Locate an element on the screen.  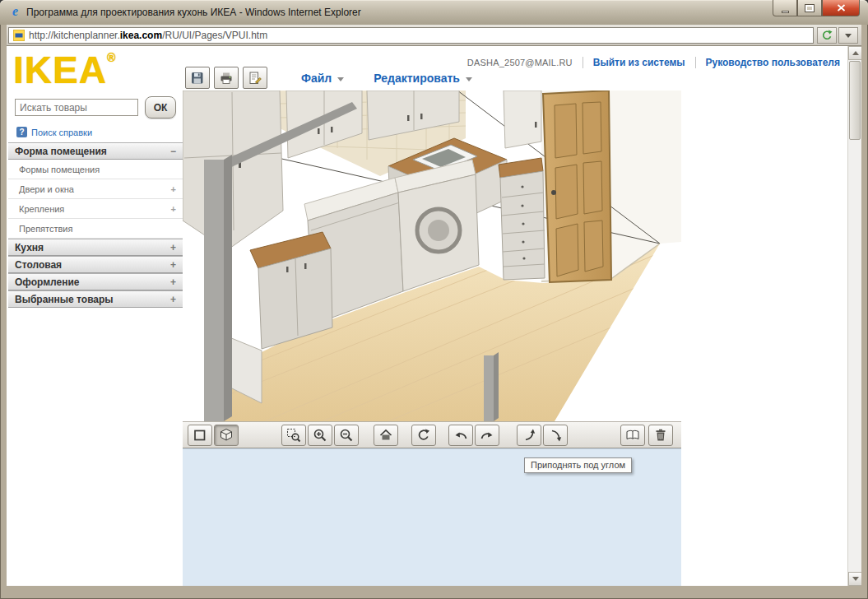
close-button is located at coordinates (841, 8).